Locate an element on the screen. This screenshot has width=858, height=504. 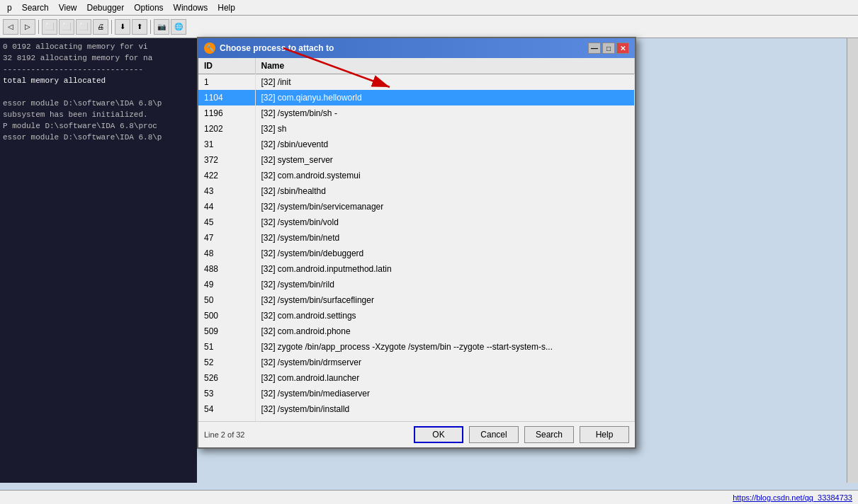
menu-item-windows: Windows is located at coordinates (191, 8).